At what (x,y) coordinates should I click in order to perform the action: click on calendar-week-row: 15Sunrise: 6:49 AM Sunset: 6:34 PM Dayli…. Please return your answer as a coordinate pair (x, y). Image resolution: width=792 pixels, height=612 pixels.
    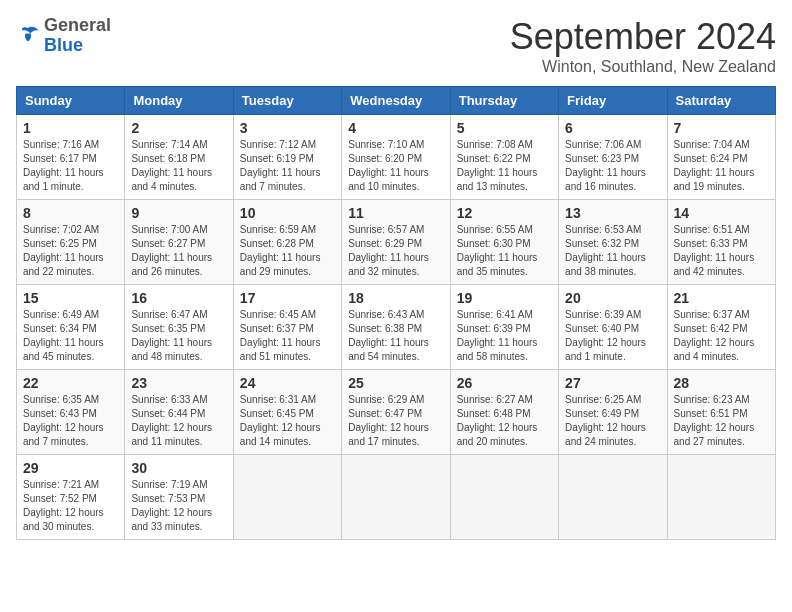
    Looking at the image, I should click on (396, 328).